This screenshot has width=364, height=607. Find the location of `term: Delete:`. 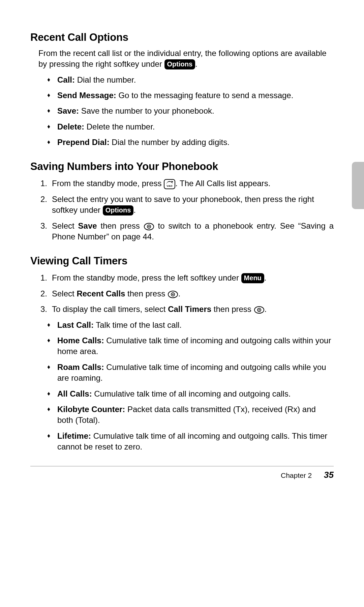

term: Delete: is located at coordinates (71, 127).